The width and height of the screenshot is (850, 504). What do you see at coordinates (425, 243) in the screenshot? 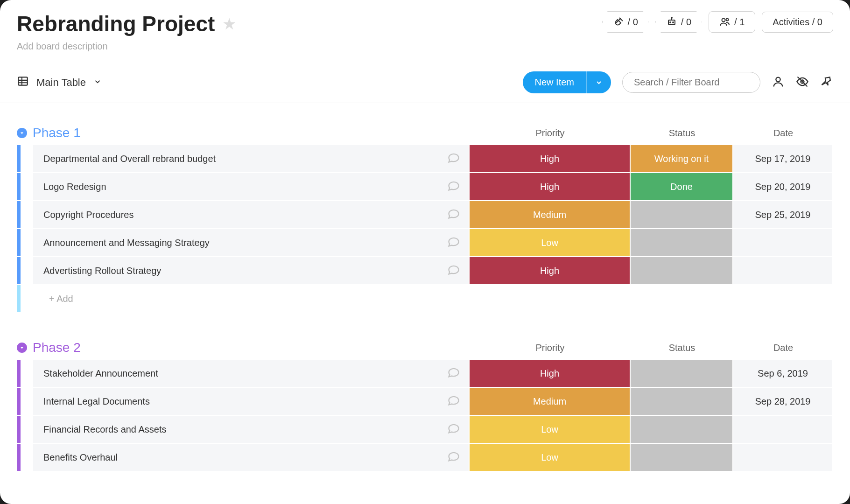
I see `table-row: Announcement and Messaging StrategyLow` at bounding box center [425, 243].